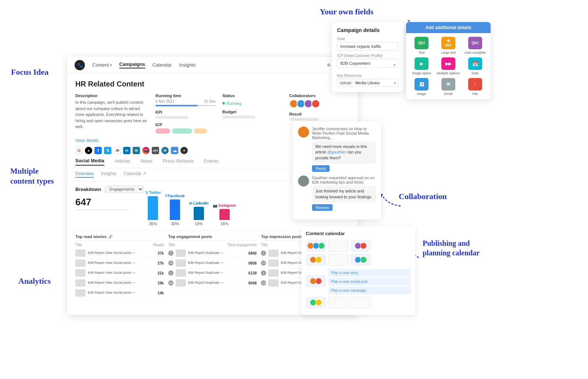  I want to click on running-time-bar, so click(186, 106).